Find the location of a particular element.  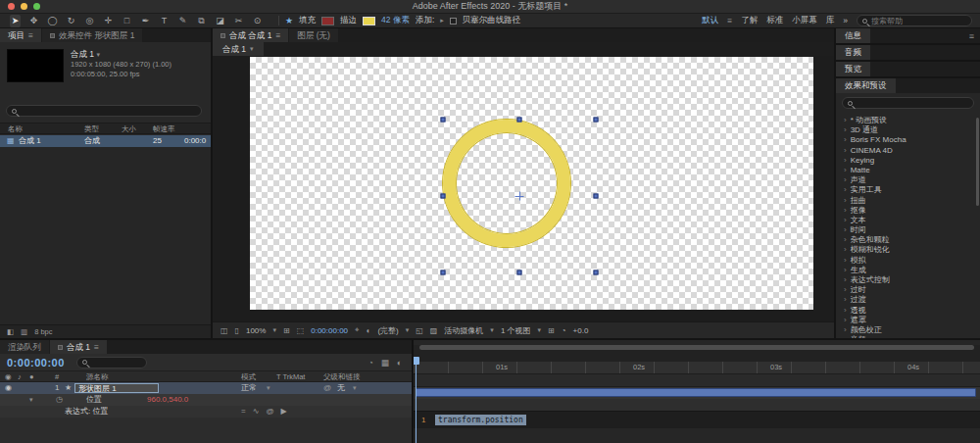

shape-tool-button: □ is located at coordinates (127, 22).